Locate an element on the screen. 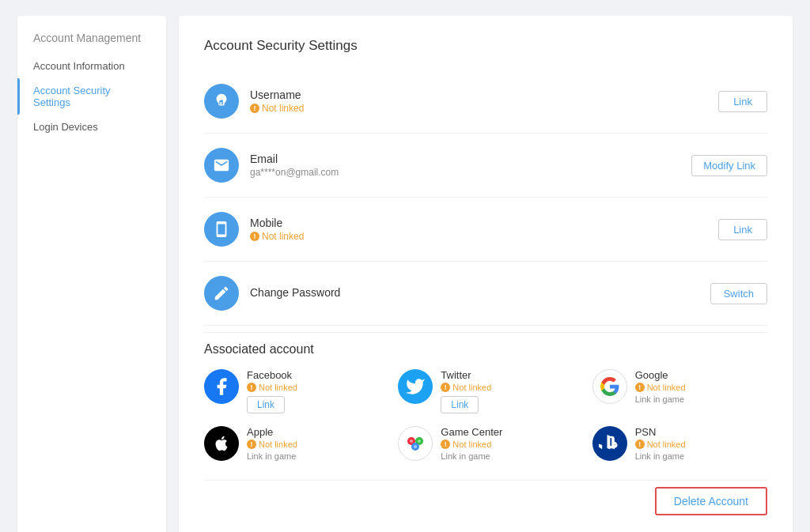 The image size is (810, 532). facebook-item: Facebook ! Not linked Link is located at coordinates (291, 391).